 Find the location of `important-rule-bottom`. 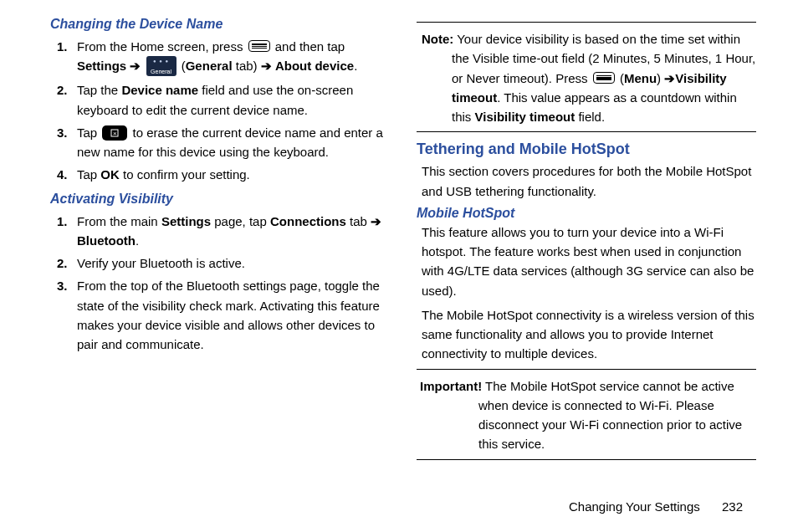

important-rule-bottom is located at coordinates (586, 460).